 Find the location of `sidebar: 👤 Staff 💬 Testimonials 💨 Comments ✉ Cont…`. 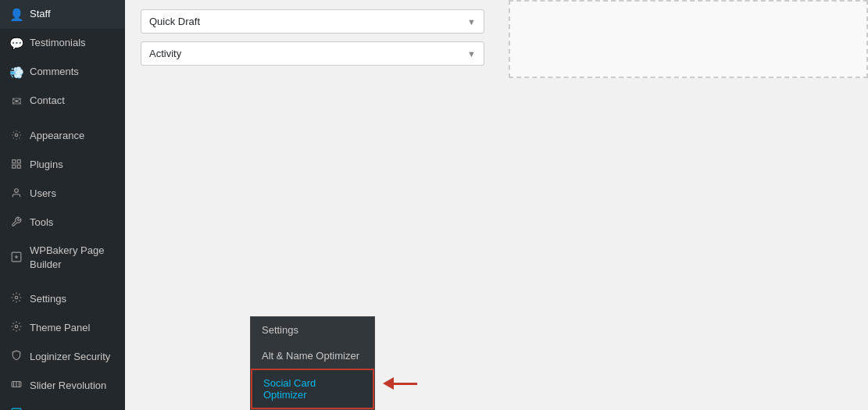

sidebar: 👤 Staff 💬 Testimonials 💨 Comments ✉ Cont… is located at coordinates (63, 205).